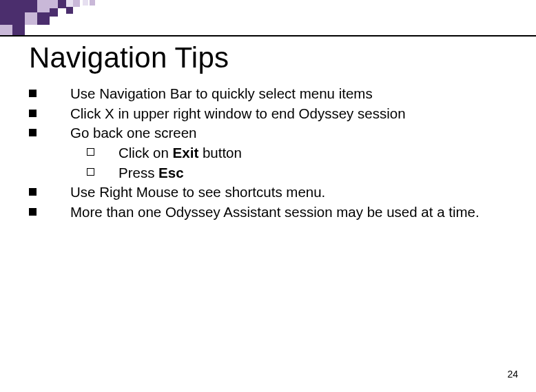 This screenshot has height=392, width=536. What do you see at coordinates (513, 374) in the screenshot?
I see `page-number: 24` at bounding box center [513, 374].